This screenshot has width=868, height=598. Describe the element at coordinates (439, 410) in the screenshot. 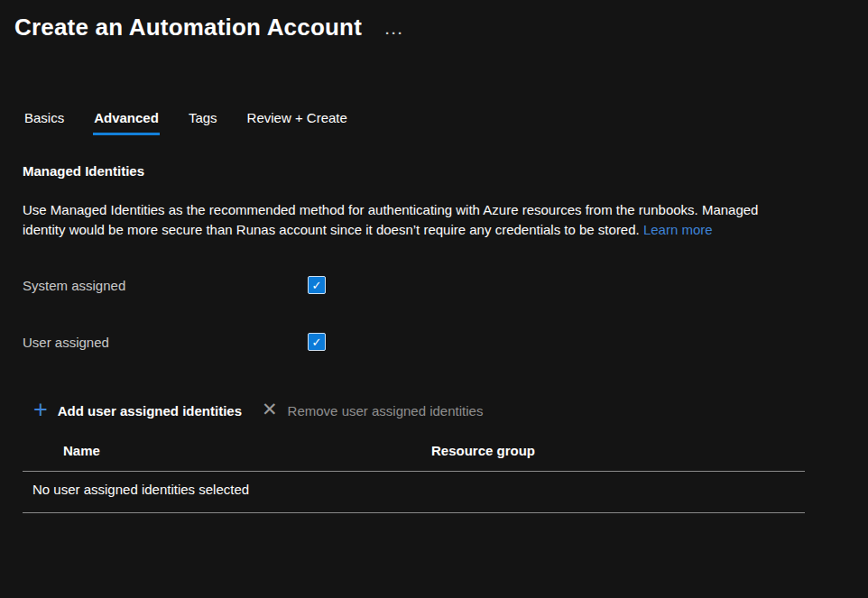

I see `identities-toolbar: + Add user assigned identities ✕ Remove …` at that location.